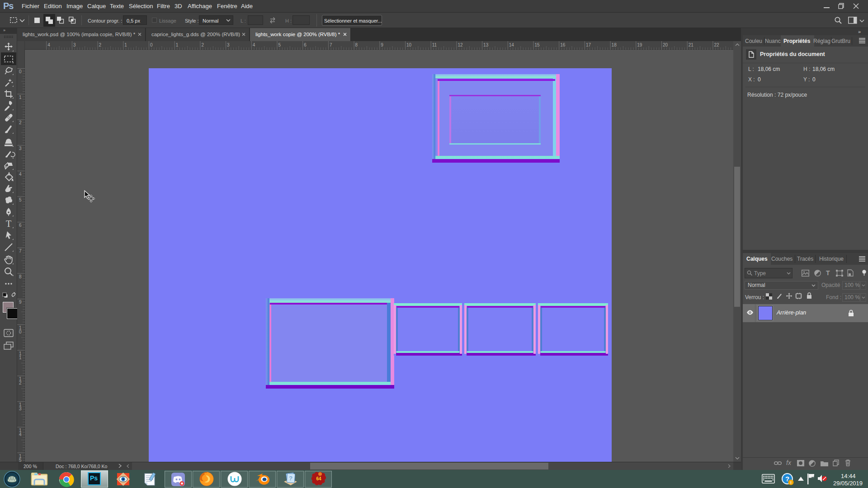  Describe the element at coordinates (589, 45) in the screenshot. I see `svg-text: 17` at that location.